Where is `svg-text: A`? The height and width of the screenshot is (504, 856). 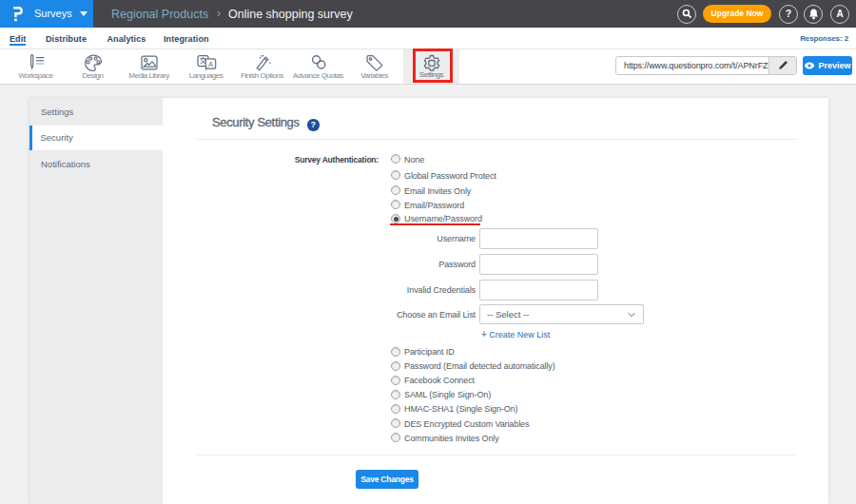
svg-text: A is located at coordinates (211, 65).